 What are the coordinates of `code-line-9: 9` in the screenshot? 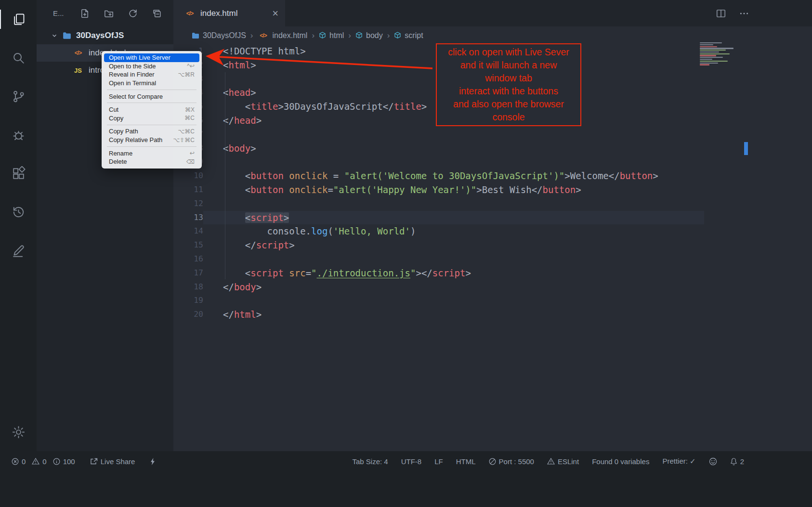 It's located at (439, 162).